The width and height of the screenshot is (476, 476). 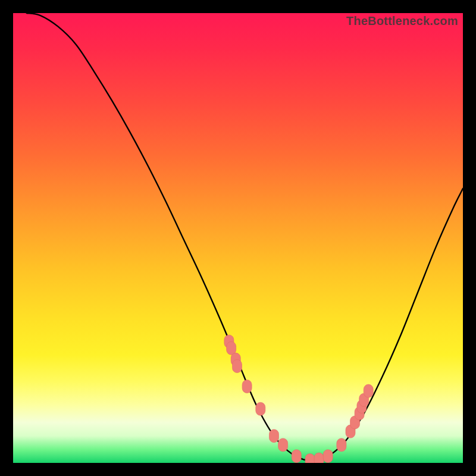 I want to click on highlighted-points-group, so click(x=299, y=399).